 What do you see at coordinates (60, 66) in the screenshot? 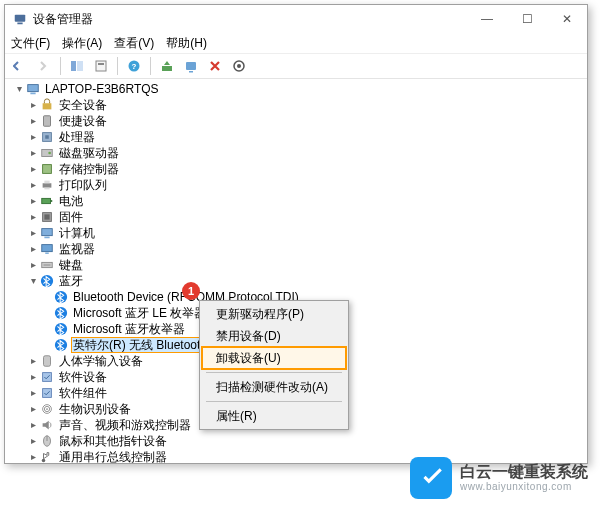
I see `toolbar-separator` at bounding box center [60, 66].